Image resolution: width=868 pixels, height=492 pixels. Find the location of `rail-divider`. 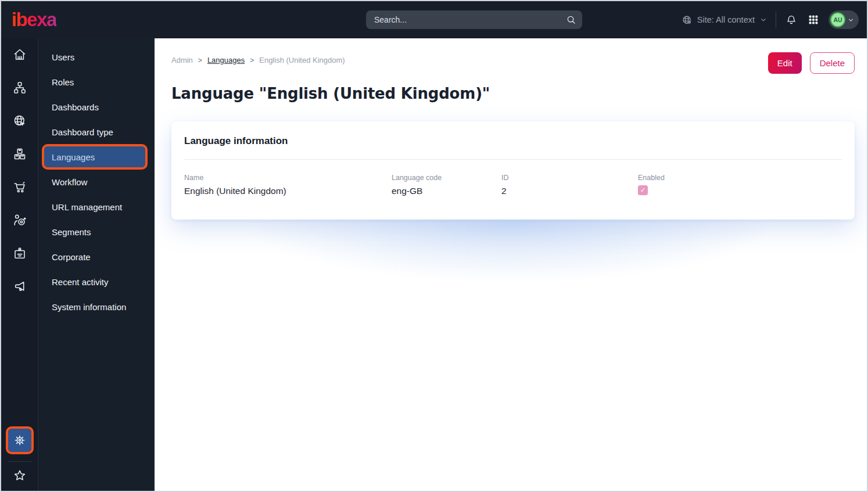

rail-divider is located at coordinates (20, 461).